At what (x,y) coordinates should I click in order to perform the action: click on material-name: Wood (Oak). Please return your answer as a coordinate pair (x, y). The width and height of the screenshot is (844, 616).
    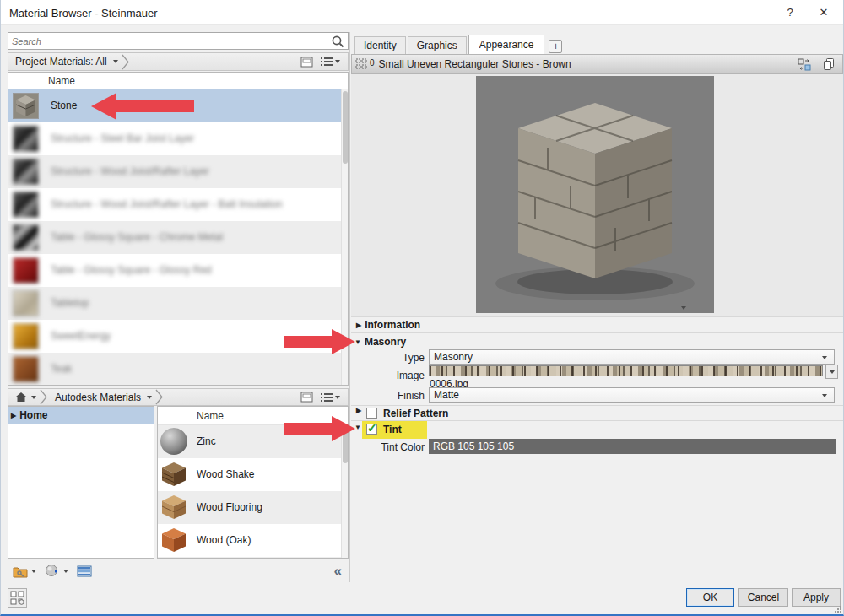
    Looking at the image, I should click on (224, 540).